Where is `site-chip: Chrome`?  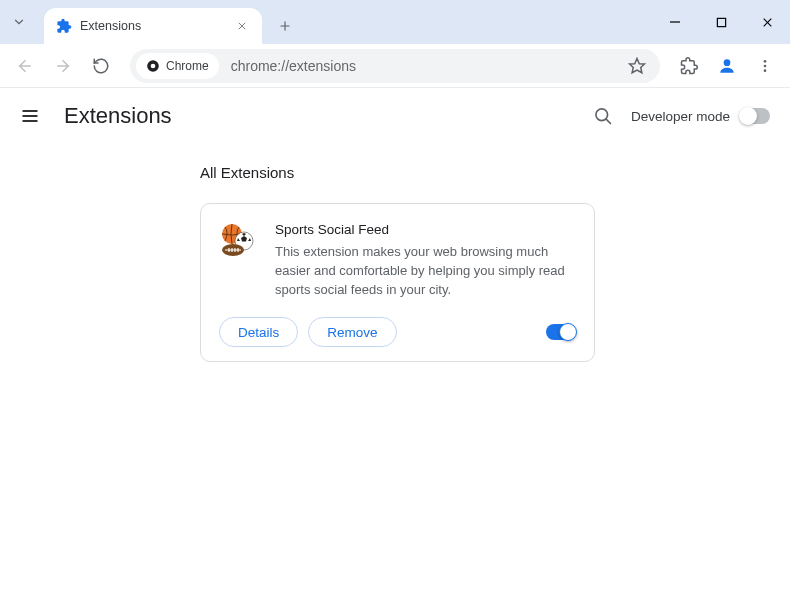 site-chip: Chrome is located at coordinates (178, 66).